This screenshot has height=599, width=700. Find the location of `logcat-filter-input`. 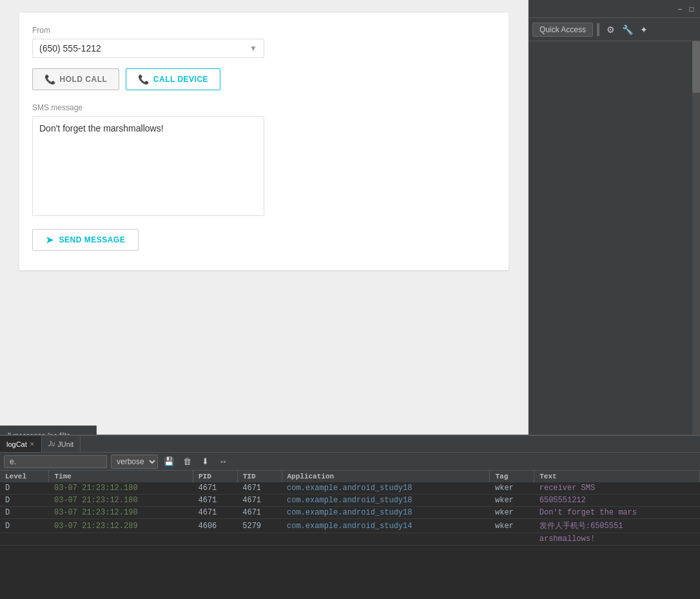

logcat-filter-input is located at coordinates (55, 462).